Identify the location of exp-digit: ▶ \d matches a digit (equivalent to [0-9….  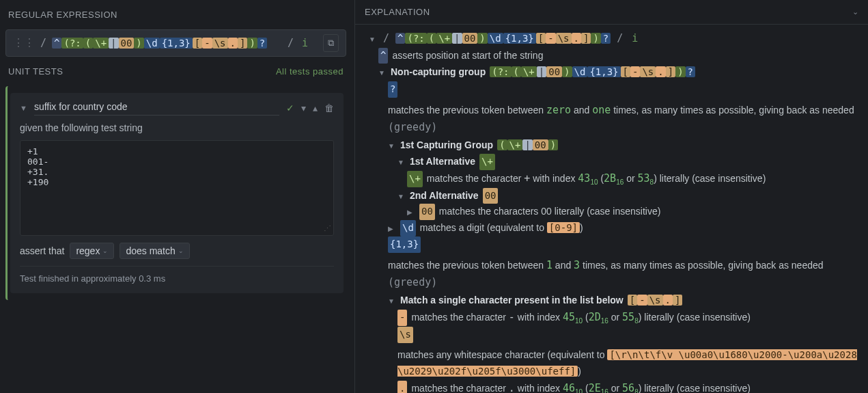
(624, 228).